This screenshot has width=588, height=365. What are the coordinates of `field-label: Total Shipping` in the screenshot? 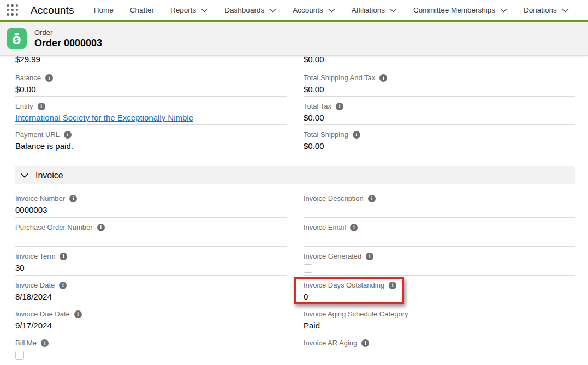 It's located at (326, 134).